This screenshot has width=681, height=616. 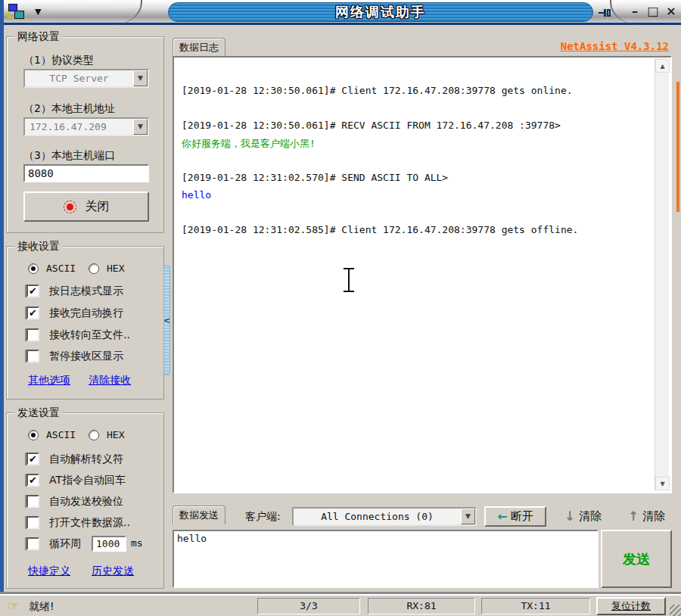 What do you see at coordinates (115, 268) in the screenshot?
I see `receive-radio-hex-label: HEX` at bounding box center [115, 268].